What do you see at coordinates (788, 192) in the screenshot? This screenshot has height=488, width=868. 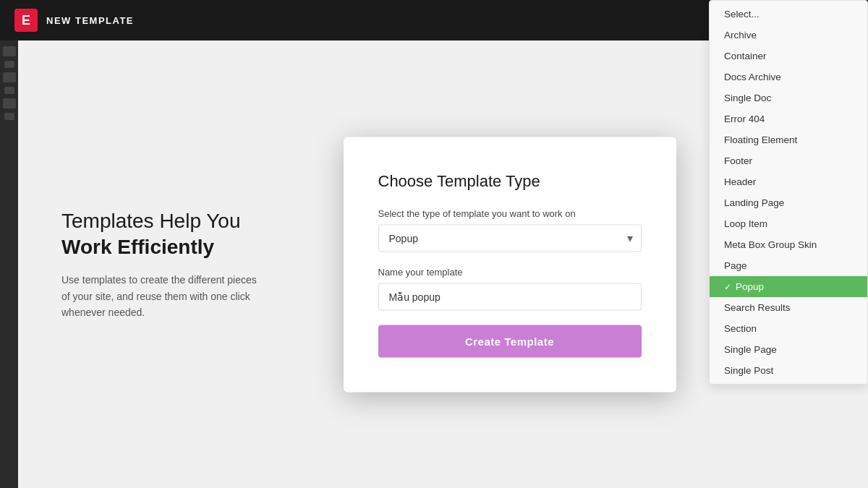 I see `template-type-dropdown: Select... Archive Container Docs Archive…` at bounding box center [788, 192].